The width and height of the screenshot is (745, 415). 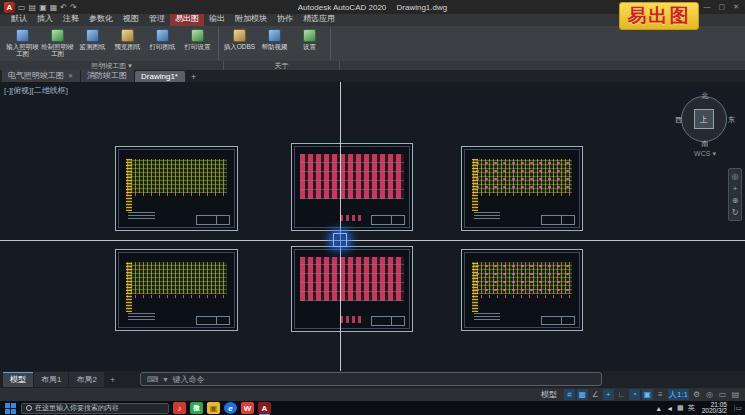 What do you see at coordinates (43, 8) in the screenshot?
I see `save-icon: ▣` at bounding box center [43, 8].